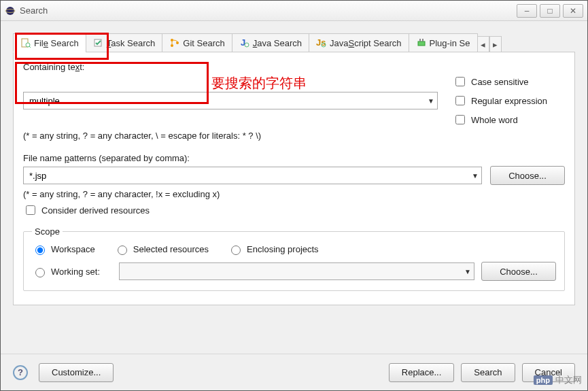  I want to click on customize-button: Customize..., so click(76, 373).